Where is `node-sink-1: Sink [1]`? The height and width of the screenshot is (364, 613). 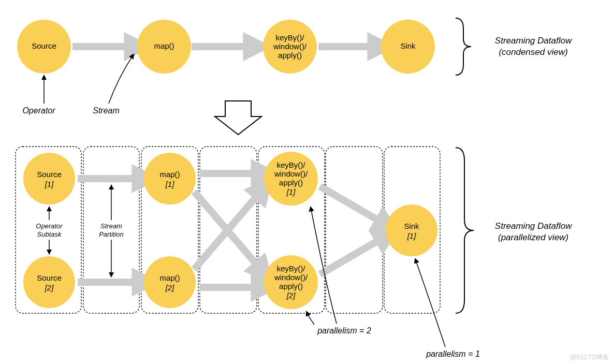
node-sink-1: Sink [1] is located at coordinates (412, 230).